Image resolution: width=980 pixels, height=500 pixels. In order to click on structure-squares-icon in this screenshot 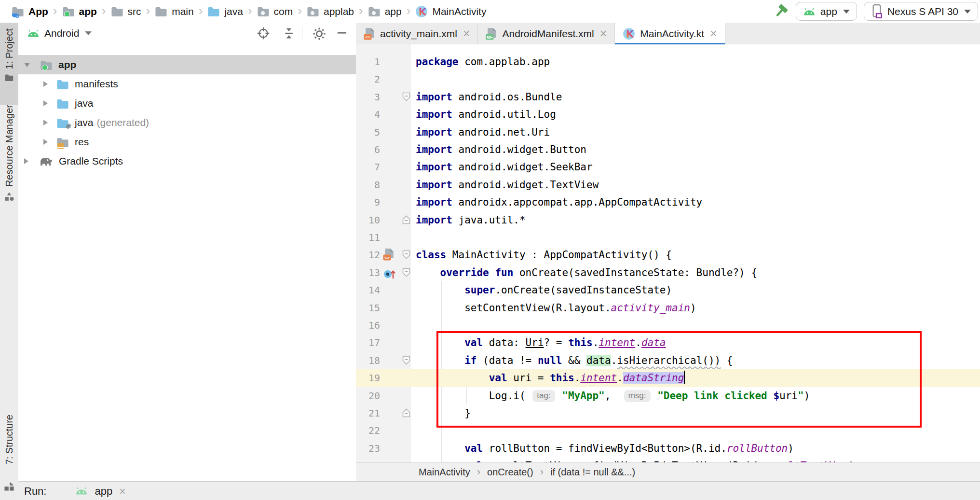, I will do `click(9, 486)`.